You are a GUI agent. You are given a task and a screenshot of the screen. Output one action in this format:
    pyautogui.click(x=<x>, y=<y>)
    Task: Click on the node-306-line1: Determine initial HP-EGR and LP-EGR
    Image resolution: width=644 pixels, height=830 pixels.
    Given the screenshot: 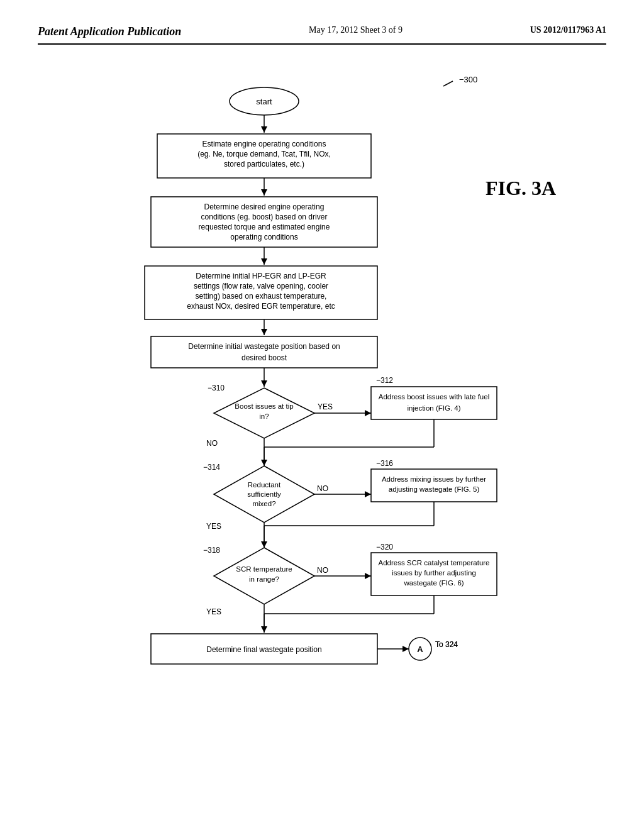 What is the action you would take?
    pyautogui.click(x=261, y=276)
    